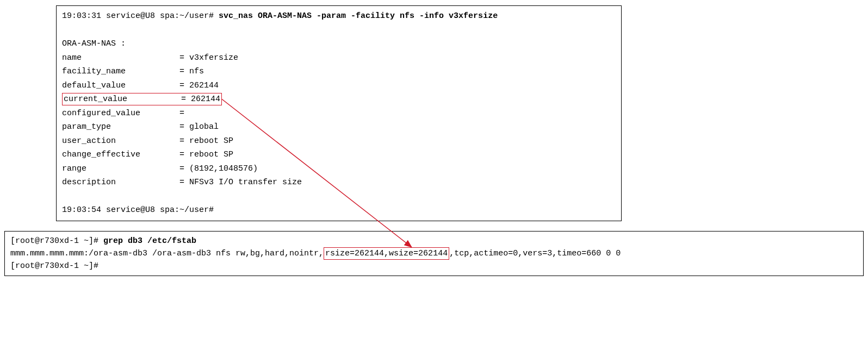 The width and height of the screenshot is (868, 344). Describe the element at coordinates (339, 44) in the screenshot. I see `section-header: ORA-ASM-NAS :` at that location.